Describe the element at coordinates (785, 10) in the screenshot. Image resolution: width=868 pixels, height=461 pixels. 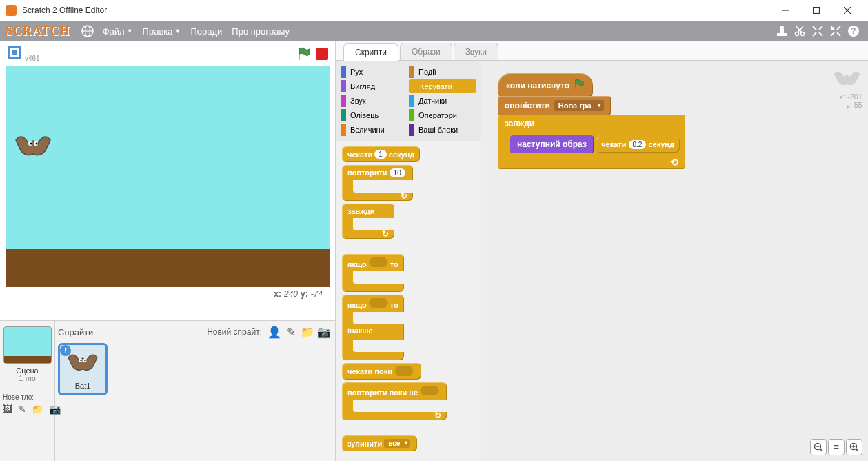
I see `minimize-button` at that location.